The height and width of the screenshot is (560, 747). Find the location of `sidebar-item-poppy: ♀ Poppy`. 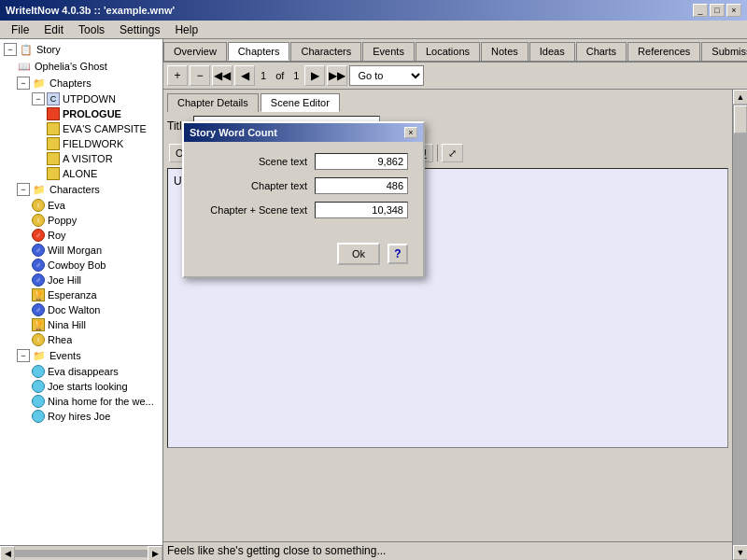

sidebar-item-poppy: ♀ Poppy is located at coordinates (81, 220).